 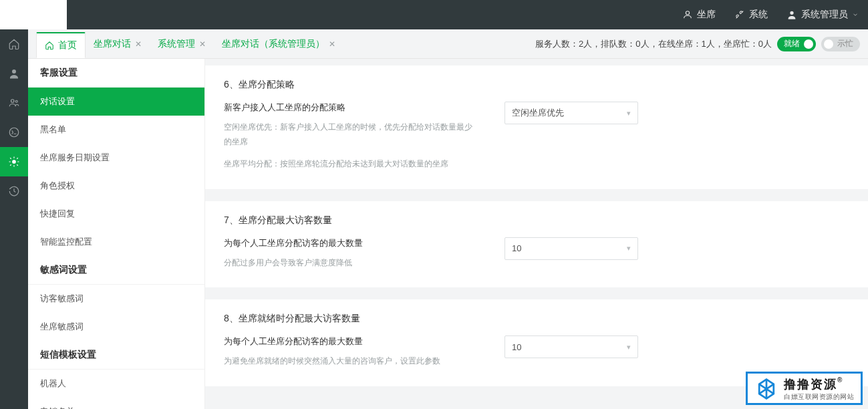 I want to click on tabbar: 首页 坐席对话 ✕ 系统管理 ✕ 坐席对话（系统管理员） ✕ 服务人数：2人，排…, so click(x=448, y=44).